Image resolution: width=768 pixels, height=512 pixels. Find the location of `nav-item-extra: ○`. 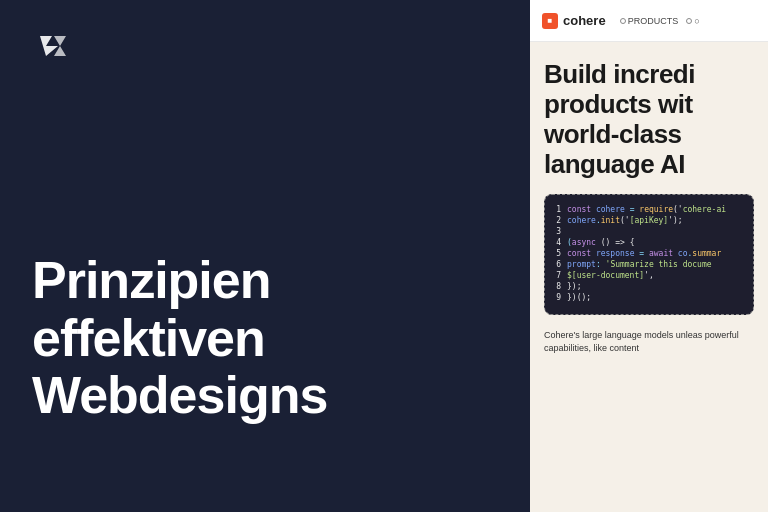

nav-item-extra: ○ is located at coordinates (692, 21).